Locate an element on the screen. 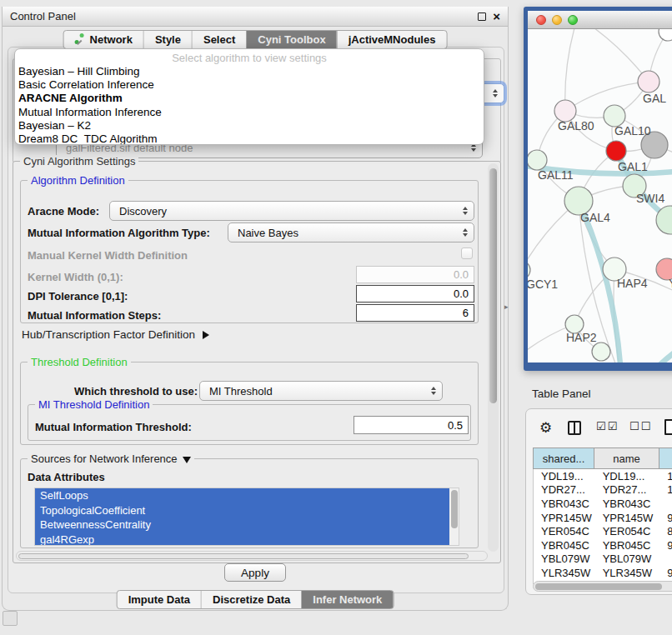  mi-algorithm-type-combo: Naive Bayes is located at coordinates (351, 232).